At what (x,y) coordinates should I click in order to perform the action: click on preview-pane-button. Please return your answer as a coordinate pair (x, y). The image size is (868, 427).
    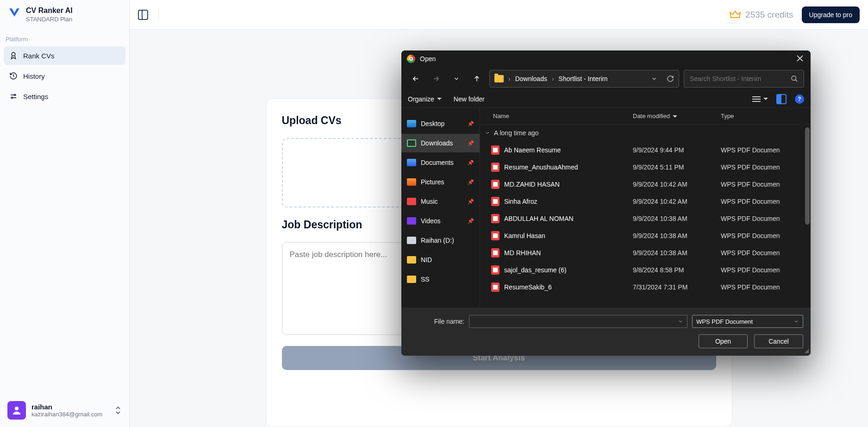
    Looking at the image, I should click on (781, 99).